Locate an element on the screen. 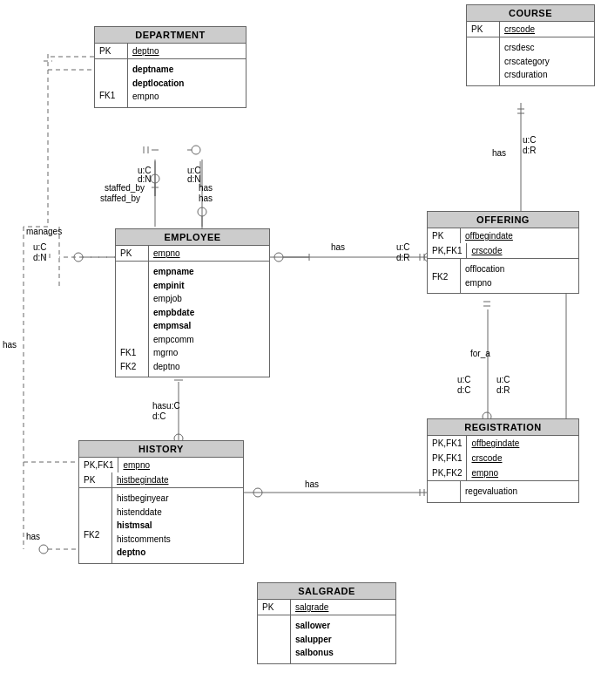 This screenshot has height=700, width=601. salgrade-attrs: sallower salupper salbonus is located at coordinates (343, 640).